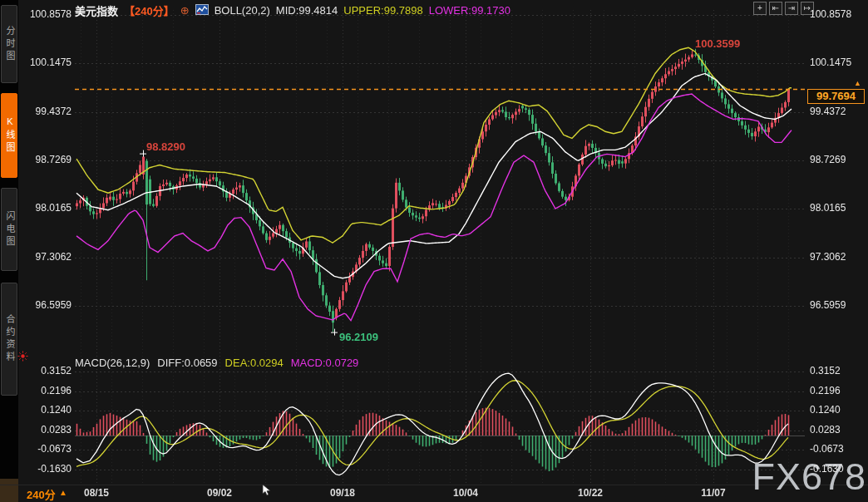 The width and height of the screenshot is (868, 502). What do you see at coordinates (826, 469) in the screenshot?
I see `macd-axis-right-5: -0.1630` at bounding box center [826, 469].